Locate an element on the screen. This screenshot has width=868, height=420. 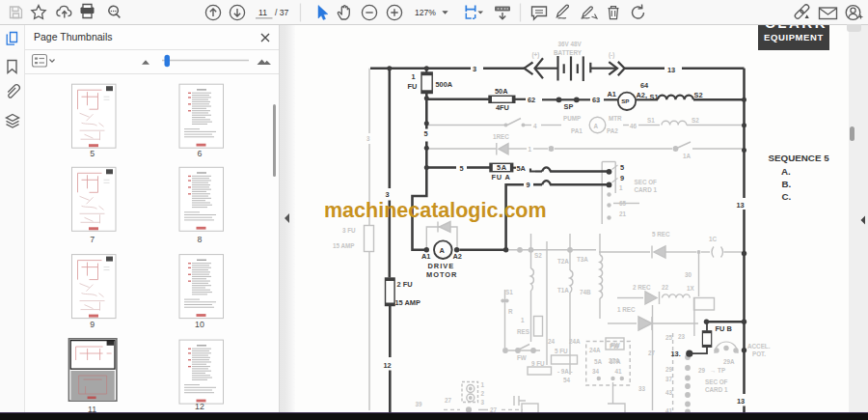
svg-text: A. is located at coordinates (786, 172).